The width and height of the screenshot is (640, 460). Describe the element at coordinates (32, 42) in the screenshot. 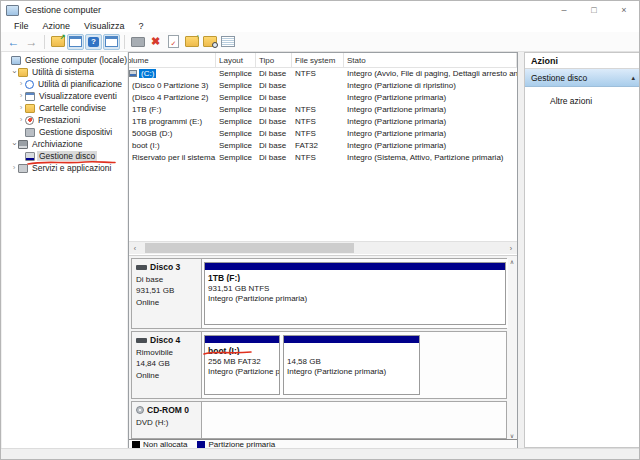

I see `forward-button: →` at that location.